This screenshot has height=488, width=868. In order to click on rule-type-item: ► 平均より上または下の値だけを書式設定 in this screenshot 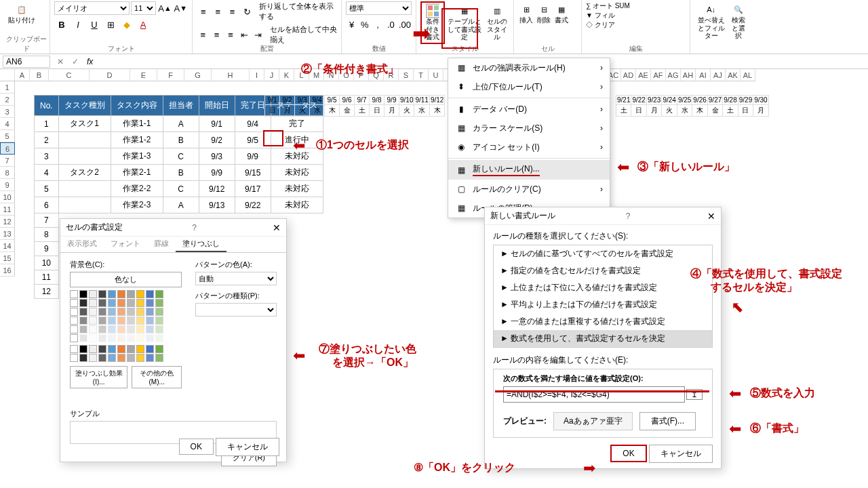, I will do `click(603, 305)`.